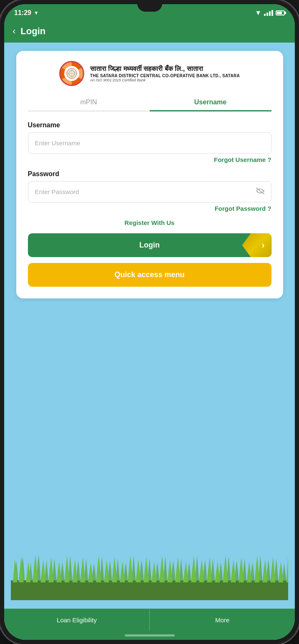 This screenshot has width=299, height=644. What do you see at coordinates (165, 73) in the screenshot?
I see `bank-text: सातारा जिल्हा मध्यवर्ती सहकारी बँक लि., …` at bounding box center [165, 73].